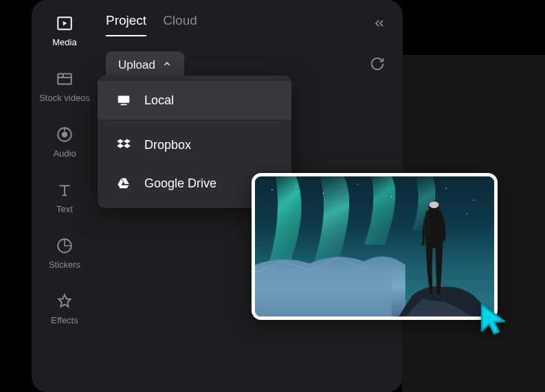  What do you see at coordinates (194, 122) in the screenshot?
I see `divider` at bounding box center [194, 122].